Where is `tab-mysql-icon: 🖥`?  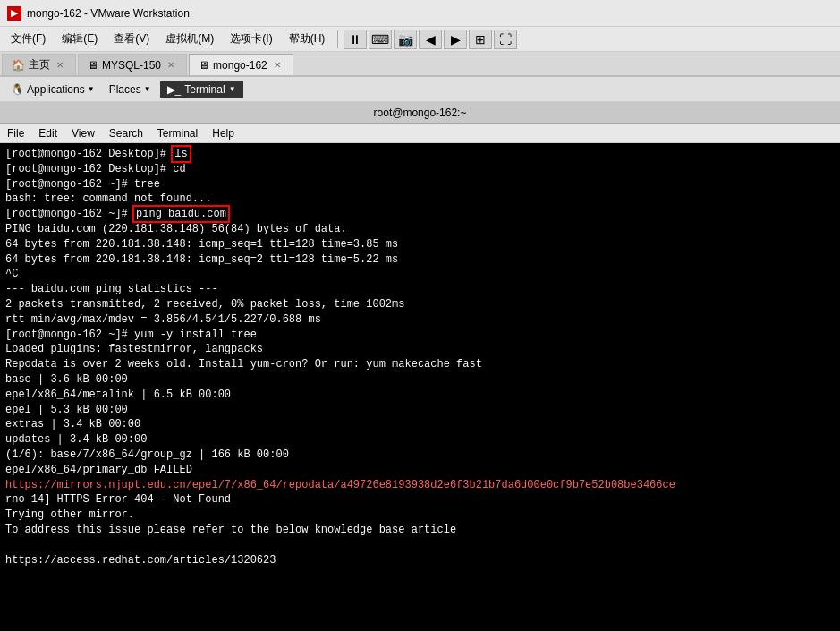
tab-mysql-icon: 🖥 is located at coordinates (93, 65).